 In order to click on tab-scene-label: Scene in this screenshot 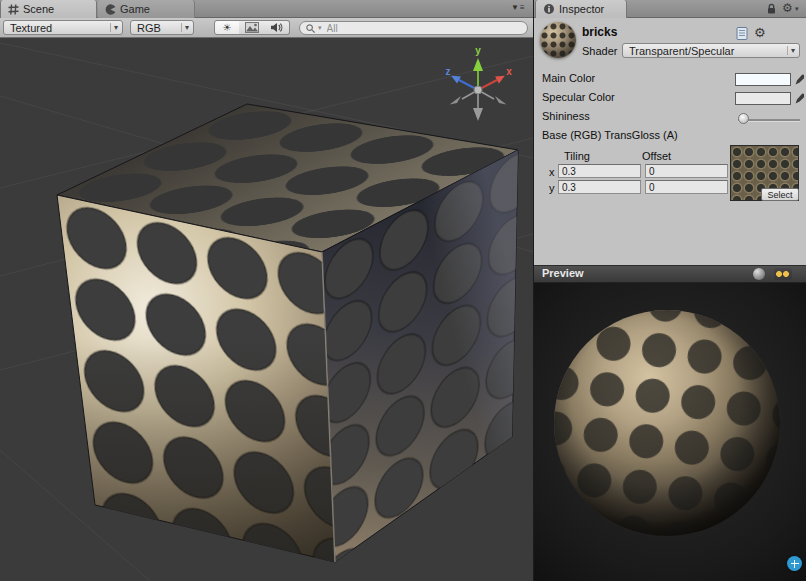, I will do `click(38, 9)`.